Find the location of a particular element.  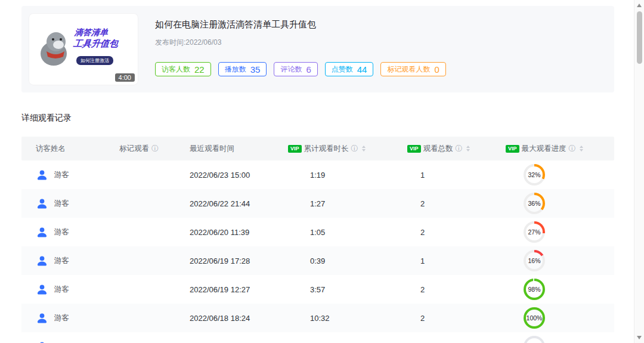

column-label: 观看总数 is located at coordinates (438, 149).